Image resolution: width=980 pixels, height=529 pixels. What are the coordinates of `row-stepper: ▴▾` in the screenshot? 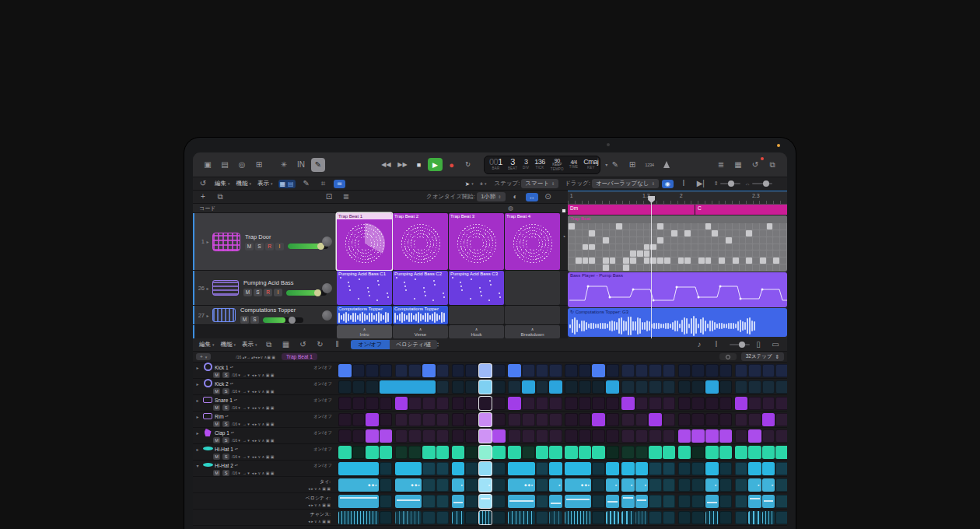 It's located at (233, 433).